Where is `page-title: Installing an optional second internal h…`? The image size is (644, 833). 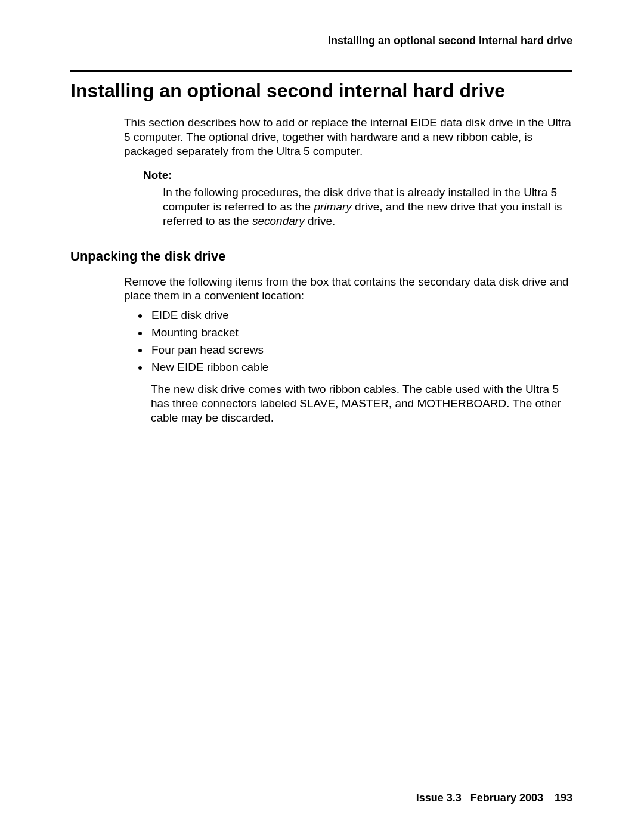
page-title: Installing an optional second internal h… is located at coordinates (287, 91).